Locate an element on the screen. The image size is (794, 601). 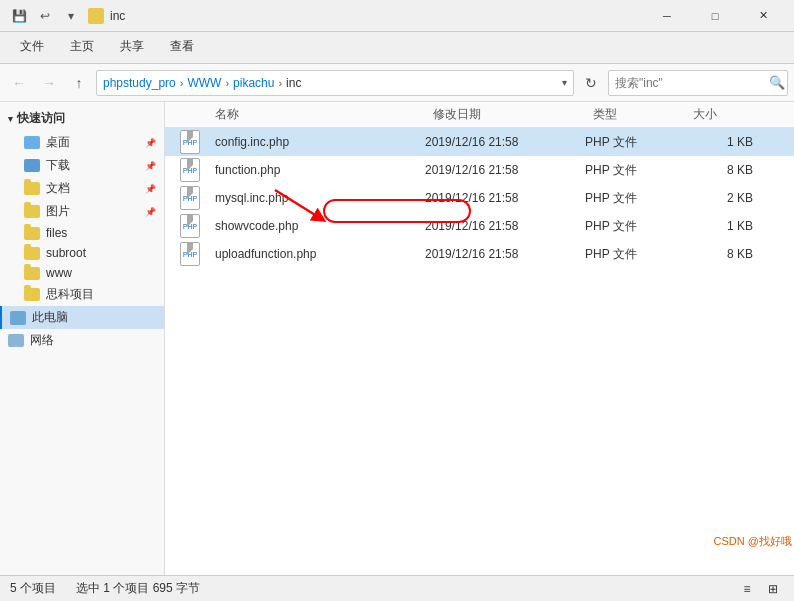
file-name: config.inc.php is located at coordinates (320, 142).